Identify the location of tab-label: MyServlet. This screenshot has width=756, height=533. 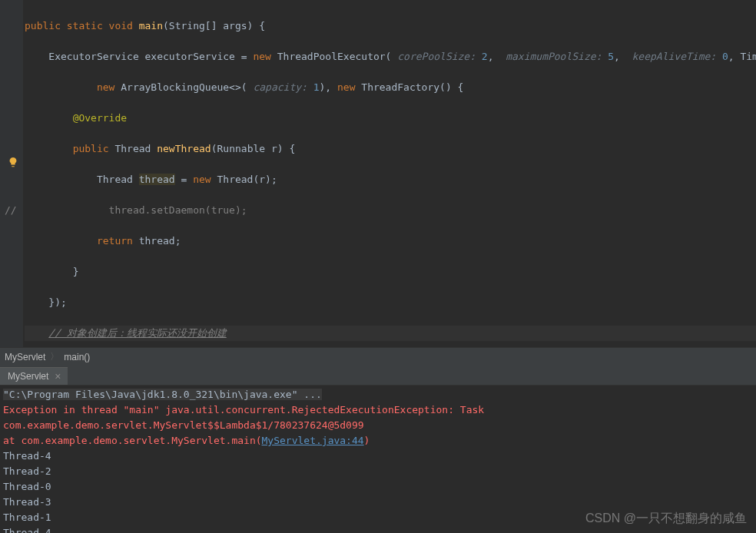
(28, 376).